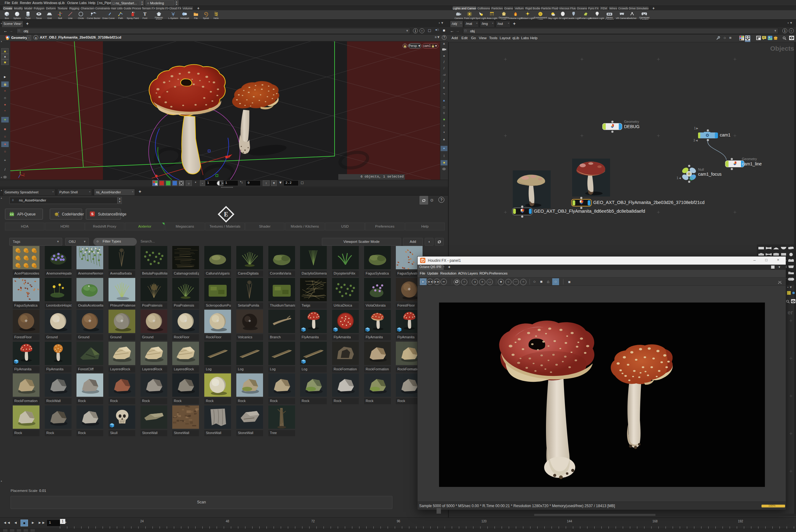 The image size is (796, 532). Describe the element at coordinates (92, 214) in the screenshot. I see `svg-text: S` at that location.